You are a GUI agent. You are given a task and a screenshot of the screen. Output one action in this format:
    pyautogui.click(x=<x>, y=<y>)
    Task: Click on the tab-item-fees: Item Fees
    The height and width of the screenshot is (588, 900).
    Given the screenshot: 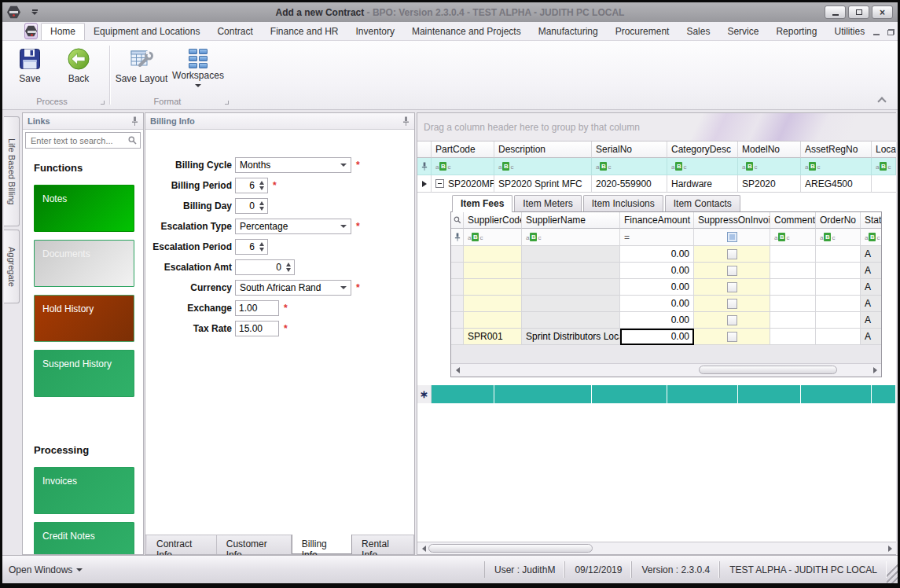 What is the action you would take?
    pyautogui.click(x=483, y=204)
    